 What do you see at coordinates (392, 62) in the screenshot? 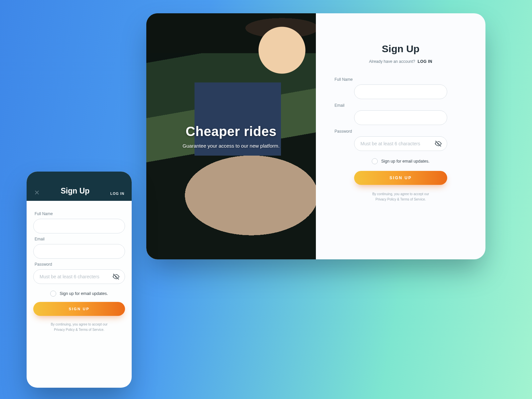
I see `already-have-account-text: Already have an account?` at bounding box center [392, 62].